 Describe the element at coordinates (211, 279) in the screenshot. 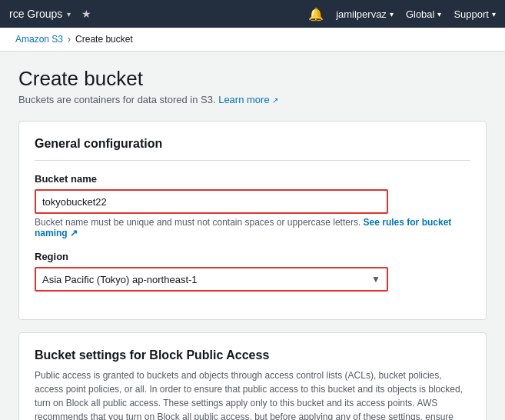

I see `region-select-wrapper: Asia Pacific (Tokyo) ap-northeast-1 US E…` at that location.